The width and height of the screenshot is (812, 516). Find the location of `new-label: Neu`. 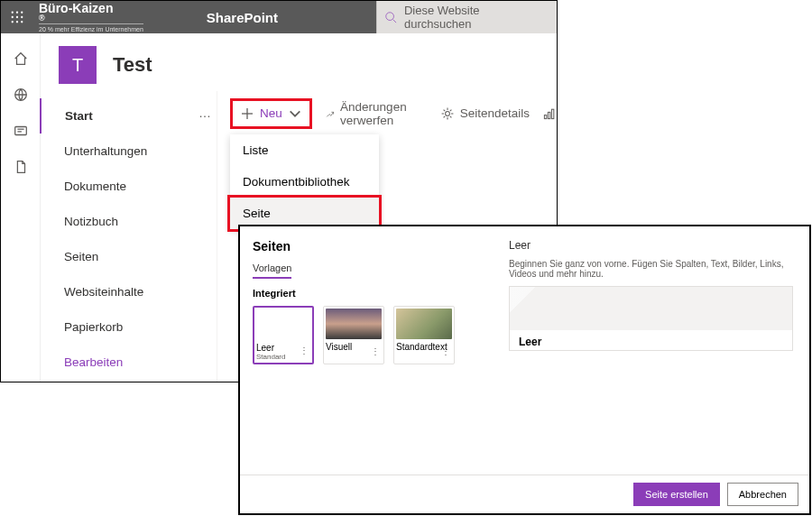

new-label: Neu is located at coordinates (271, 114).